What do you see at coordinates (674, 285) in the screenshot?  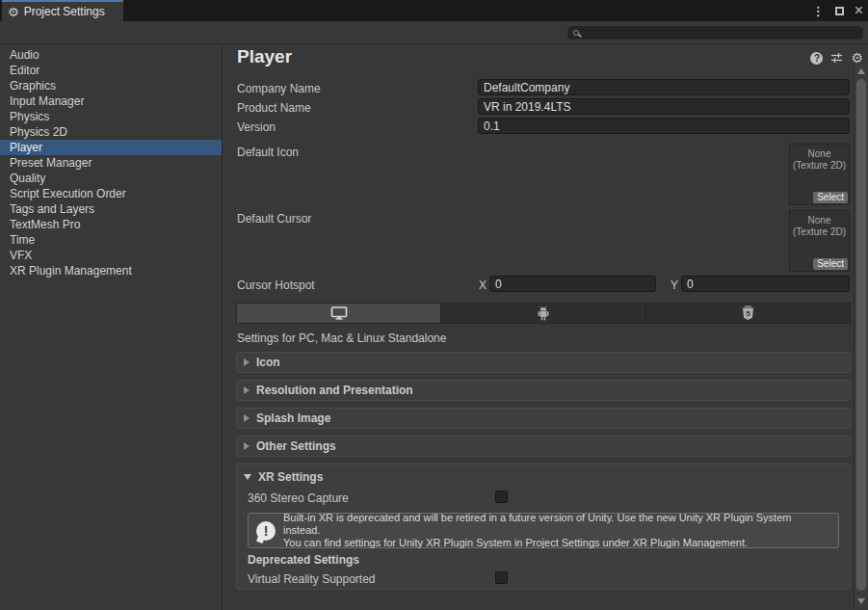 I see `hotspot-y-label: Y` at bounding box center [674, 285].